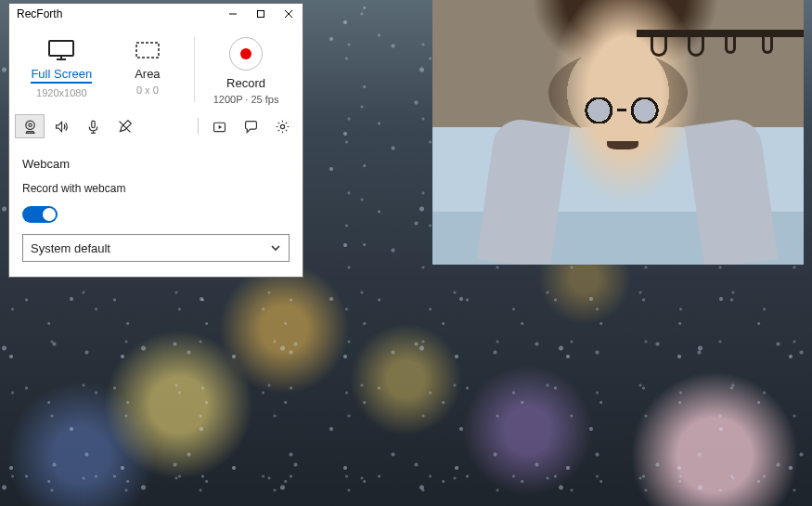 This screenshot has width=812, height=506. Describe the element at coordinates (61, 93) in the screenshot. I see `mode-fullscreen-resolution: 1920x1080` at that location.